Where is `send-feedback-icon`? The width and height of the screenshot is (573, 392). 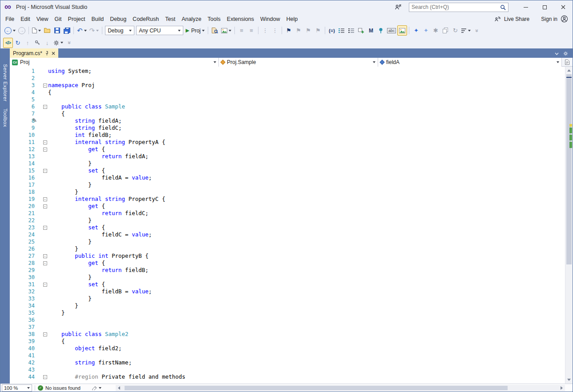 send-feedback-icon is located at coordinates (398, 7).